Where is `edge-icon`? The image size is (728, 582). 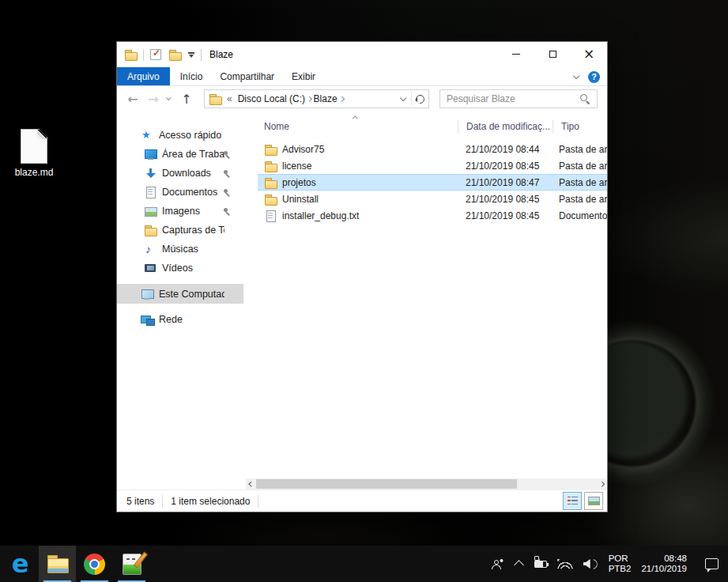
edge-icon is located at coordinates (21, 564).